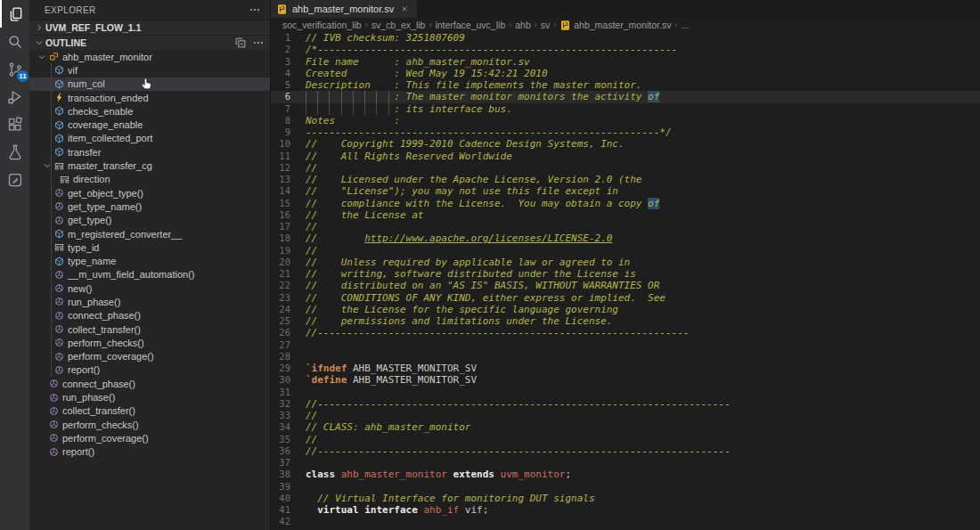 Image resolution: width=980 pixels, height=530 pixels. What do you see at coordinates (470, 25) in the screenshot?
I see `breadcrumb-item: interface_uvc_lib` at bounding box center [470, 25].